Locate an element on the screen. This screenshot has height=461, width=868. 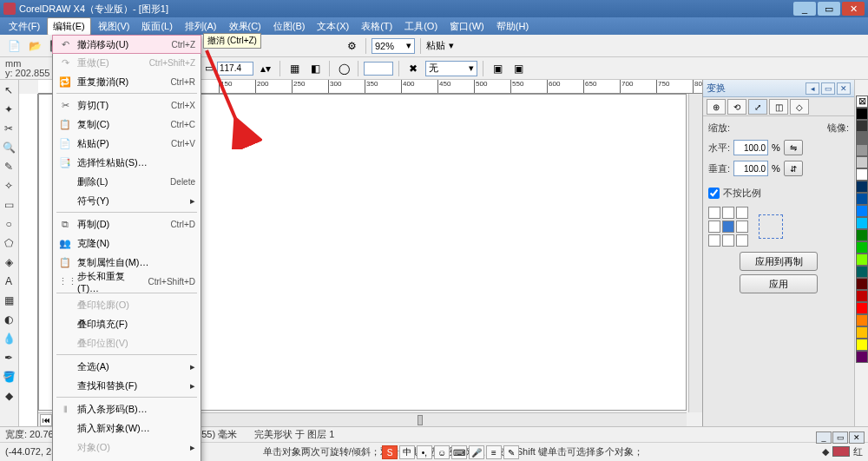
docker-expand-button: ▭ is located at coordinates (828, 89).